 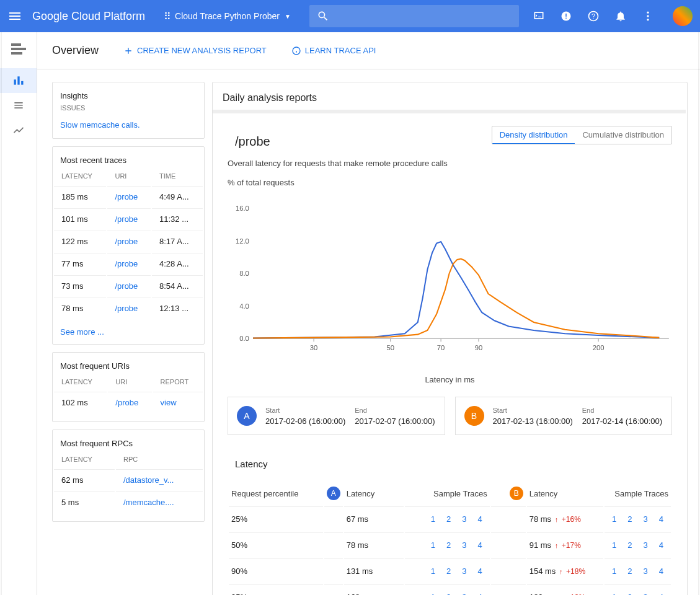 I want to click on search-input, so click(x=414, y=16).